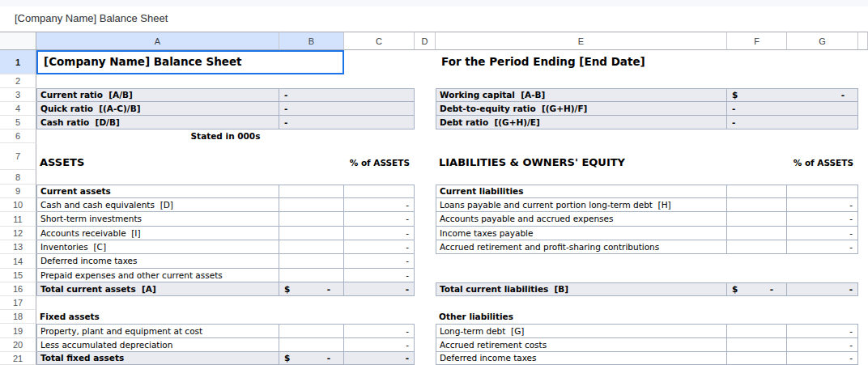 The height and width of the screenshot is (365, 868). What do you see at coordinates (581, 108) in the screenshot?
I see `cell-debt-to-equity-label: Debt-to-equity ratio [(G+H)/F]` at bounding box center [581, 108].